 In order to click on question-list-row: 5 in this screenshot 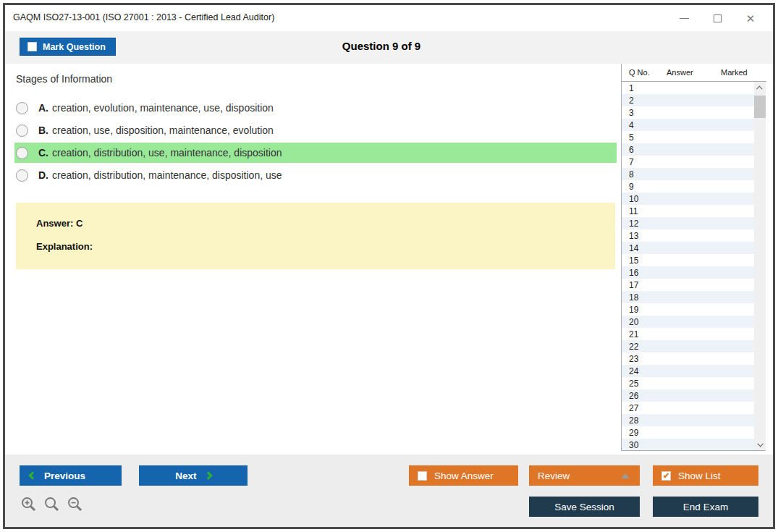, I will do `click(688, 138)`.